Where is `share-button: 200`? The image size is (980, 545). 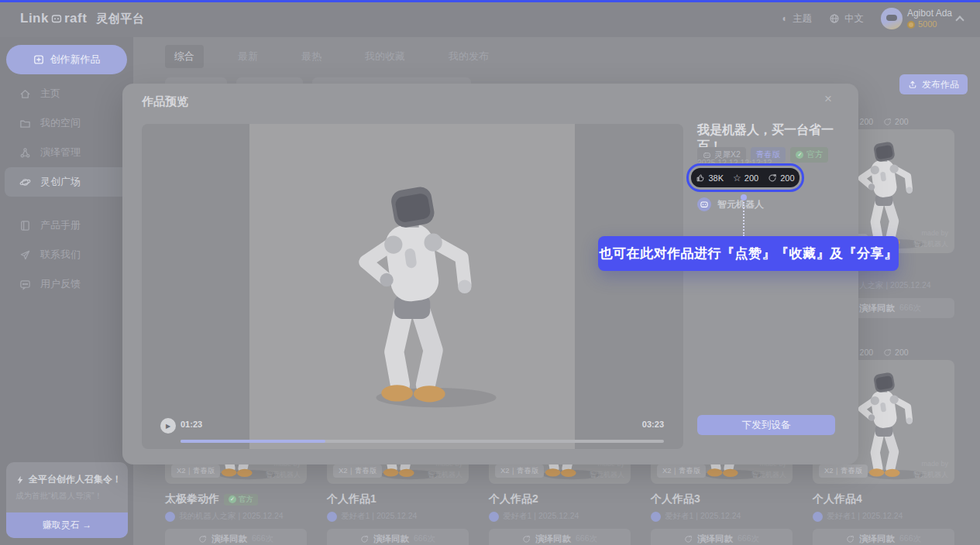 share-button: 200 is located at coordinates (781, 178).